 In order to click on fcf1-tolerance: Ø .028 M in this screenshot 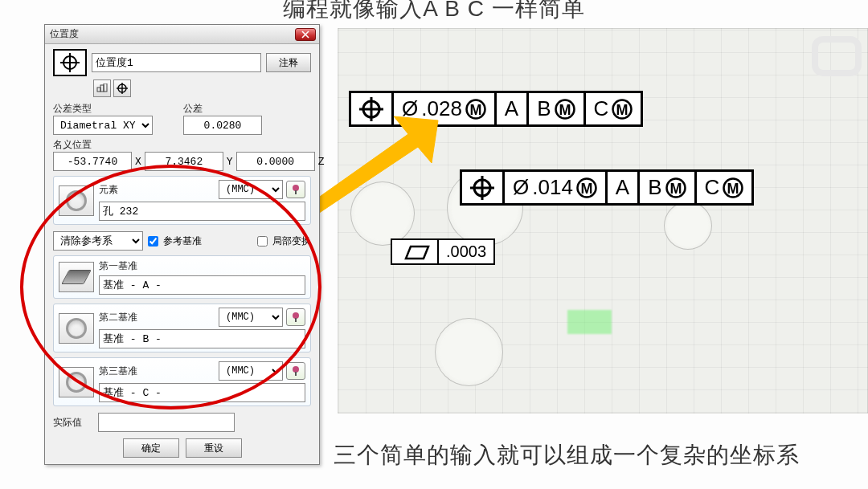, I will do `click(445, 109)`.